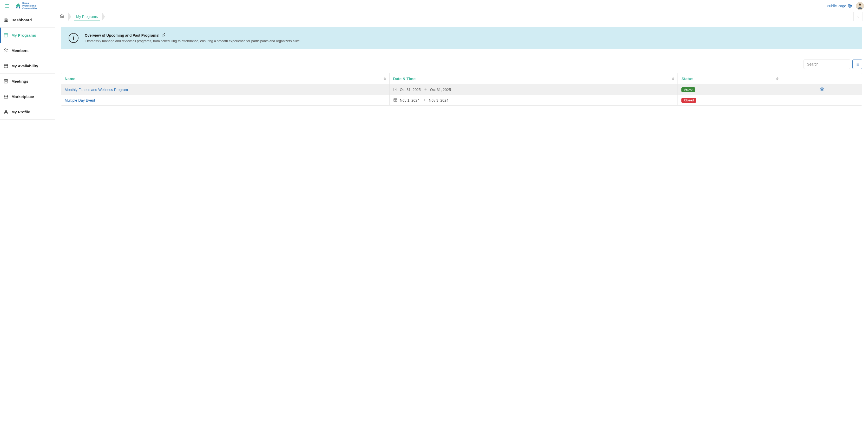  I want to click on header: Demo Professional Communities Public Pag…, so click(434, 6).